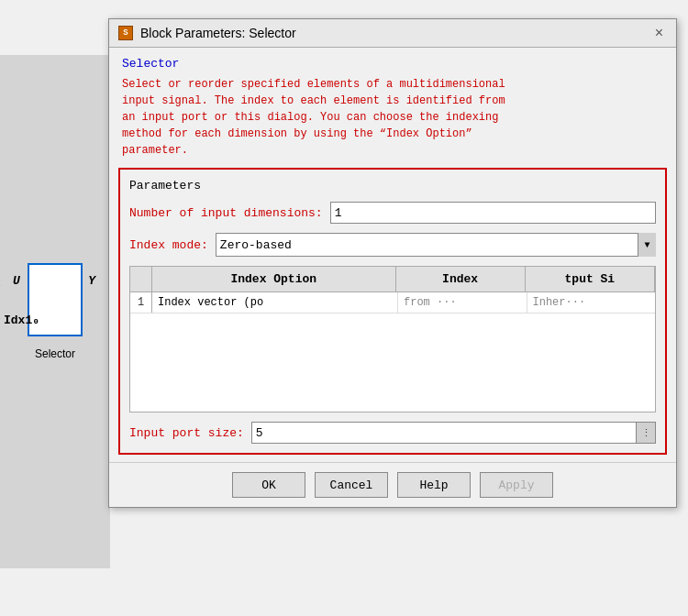 The width and height of the screenshot is (688, 616). Describe the element at coordinates (393, 33) in the screenshot. I see `titlebar: S Block Parameters: Selector ×` at that location.